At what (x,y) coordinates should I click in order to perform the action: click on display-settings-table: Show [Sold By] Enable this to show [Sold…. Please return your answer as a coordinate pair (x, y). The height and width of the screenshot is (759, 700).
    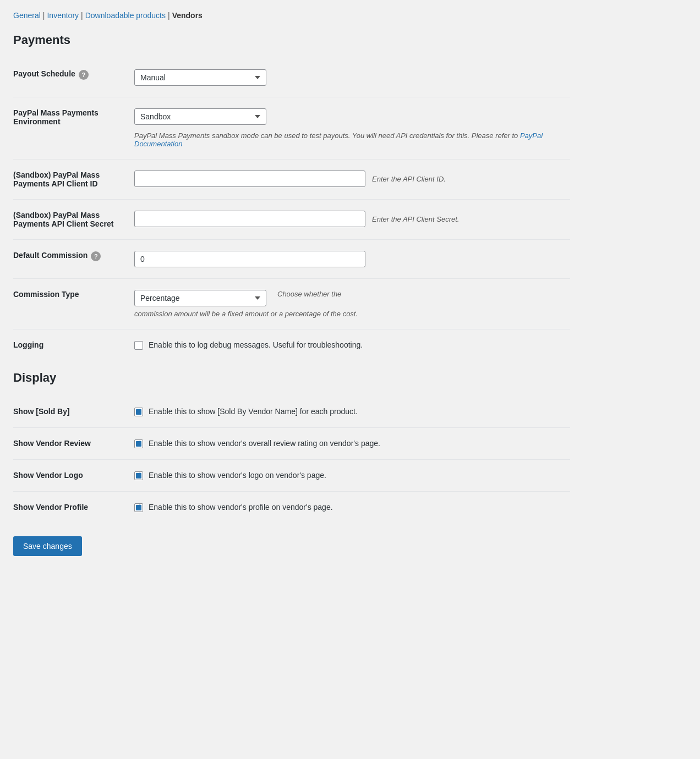
    Looking at the image, I should click on (292, 460).